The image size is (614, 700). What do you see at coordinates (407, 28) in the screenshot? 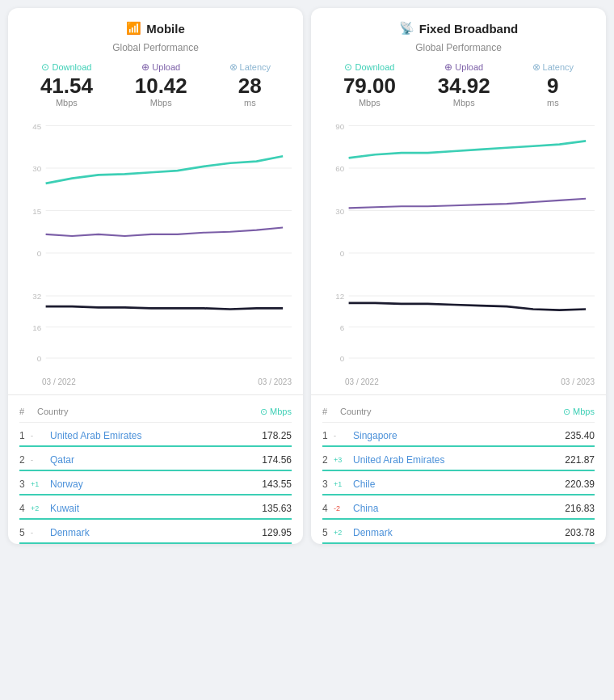
I see `wifi-icon: 📡` at bounding box center [407, 28].